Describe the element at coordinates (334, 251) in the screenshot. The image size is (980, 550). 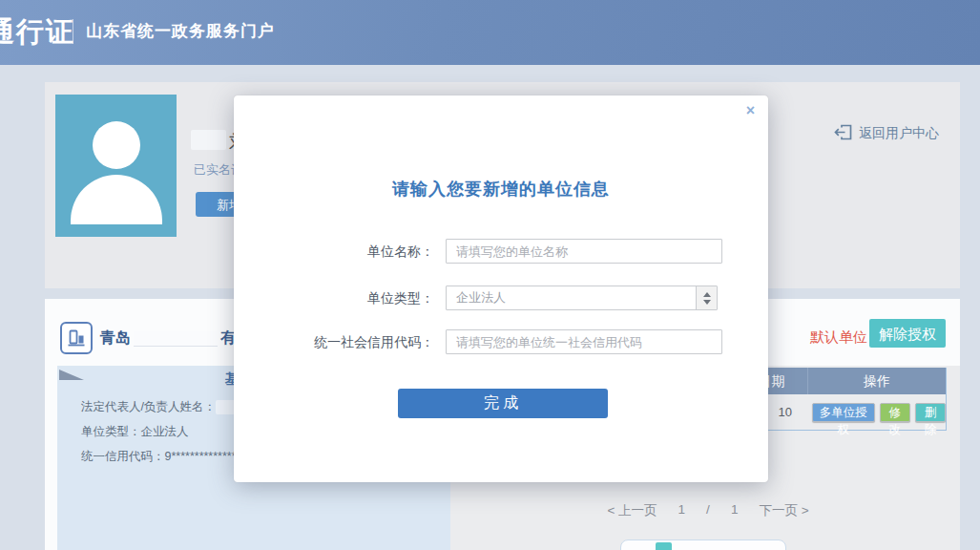
I see `unit-name-label: 单位名称：` at that location.